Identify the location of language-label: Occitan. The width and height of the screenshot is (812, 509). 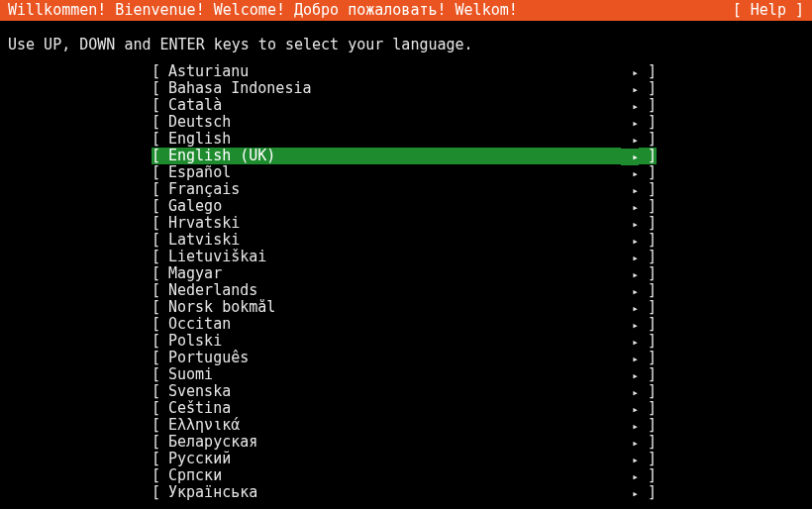
(394, 325).